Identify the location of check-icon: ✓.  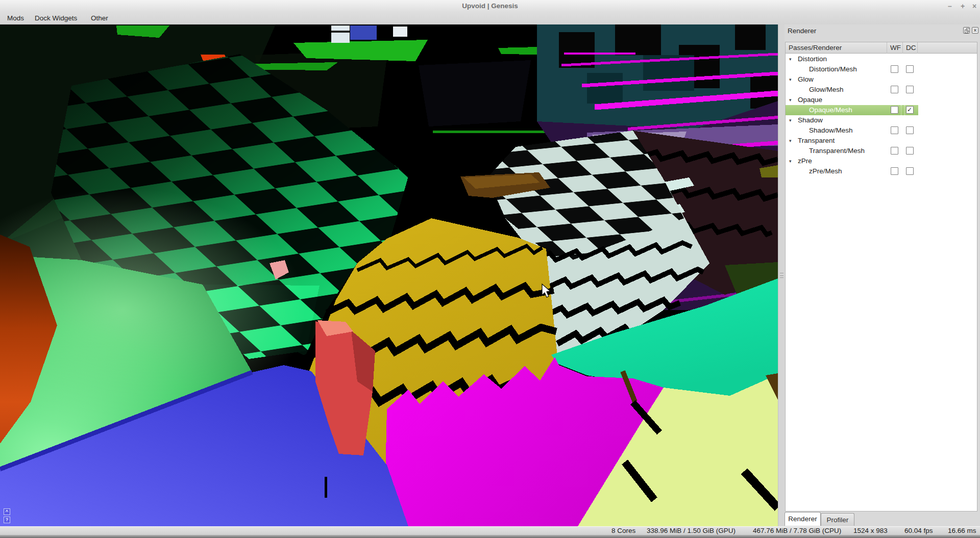
(910, 110).